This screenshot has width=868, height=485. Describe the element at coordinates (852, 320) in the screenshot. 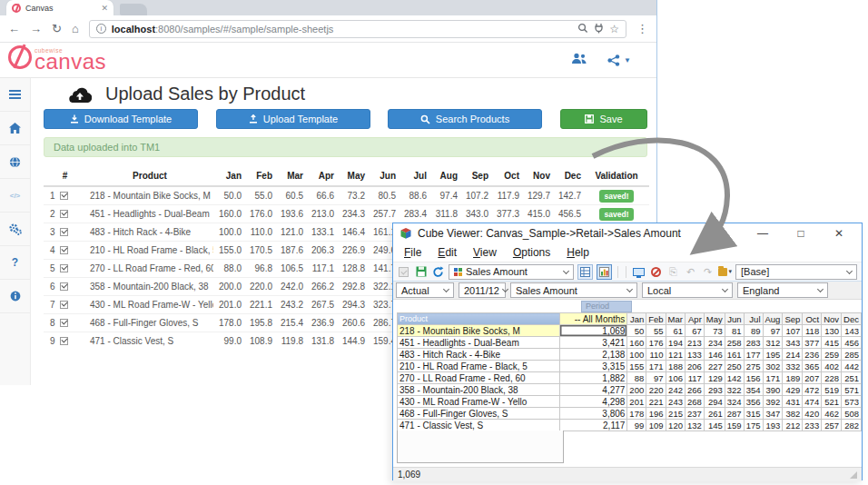

I see `cube-column-header: Dec` at that location.